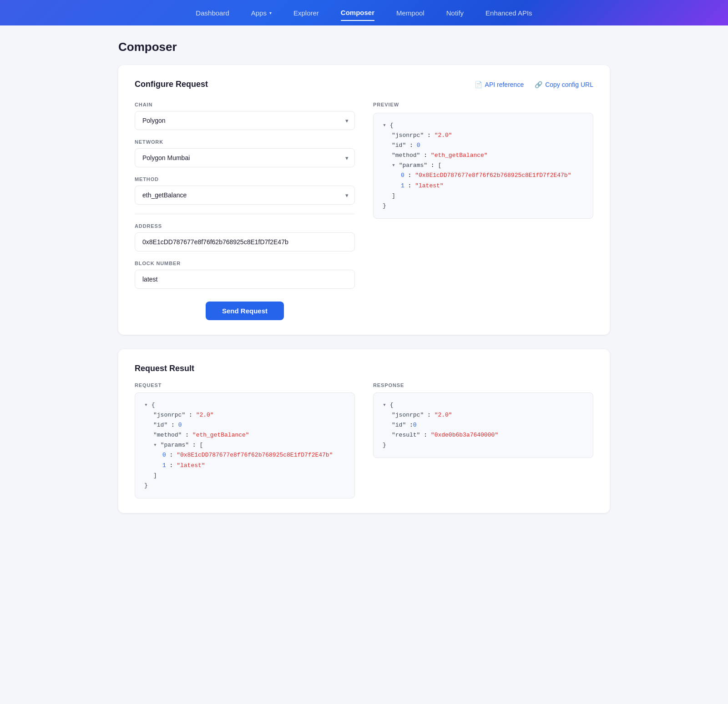 This screenshot has height=704, width=728. Describe the element at coordinates (539, 85) in the screenshot. I see `copy-config-icon: 🔗` at that location.